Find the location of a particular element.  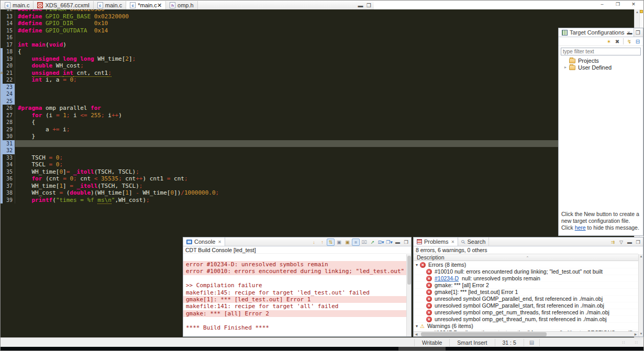

scroll-up-arrow-icon: ▲ is located at coordinates (641, 256).